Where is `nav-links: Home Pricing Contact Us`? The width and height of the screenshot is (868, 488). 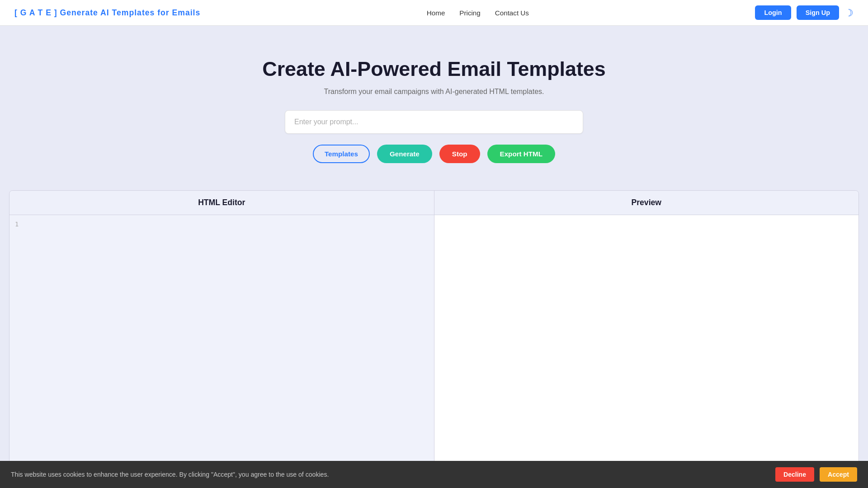
nav-links: Home Pricing Contact Us is located at coordinates (478, 13).